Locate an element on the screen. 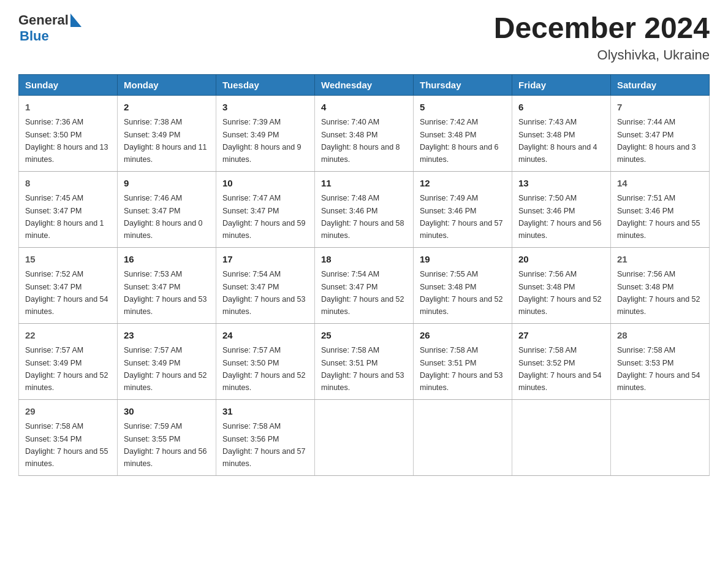 The image size is (728, 563). day-number: 8 is located at coordinates (68, 184).